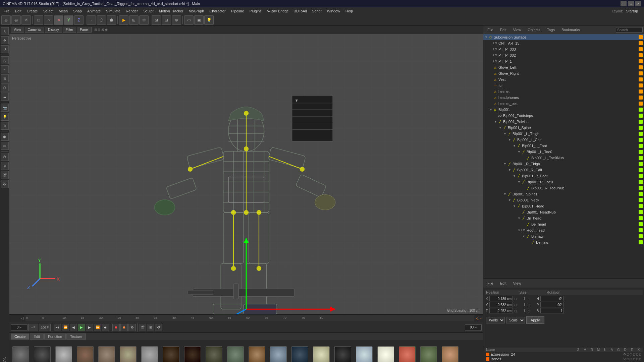  I want to click on tool-camera: 📷, so click(5, 108).